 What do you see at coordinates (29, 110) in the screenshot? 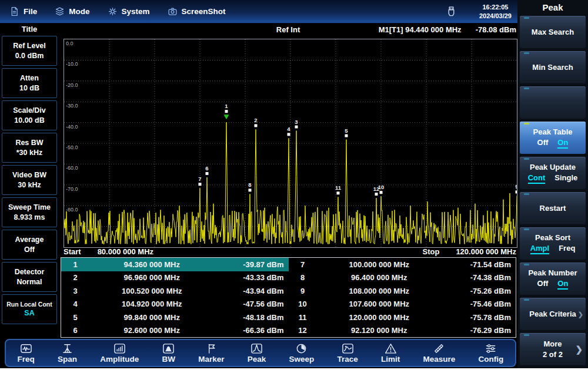
I see `field-label: Scale/Div` at bounding box center [29, 110].